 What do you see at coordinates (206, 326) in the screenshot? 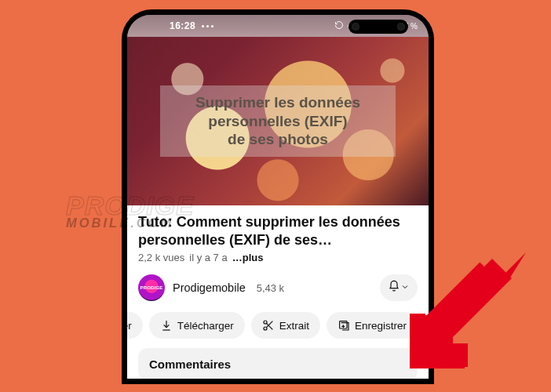
I see `chip-label: Télécharger` at bounding box center [206, 326].